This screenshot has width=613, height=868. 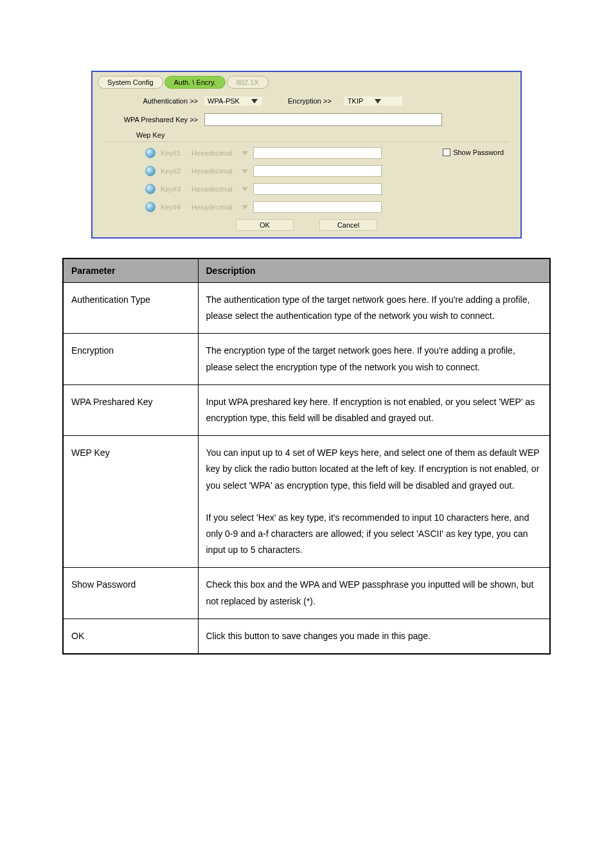 I want to click on table-header-parameter: Parameter, so click(x=130, y=271).